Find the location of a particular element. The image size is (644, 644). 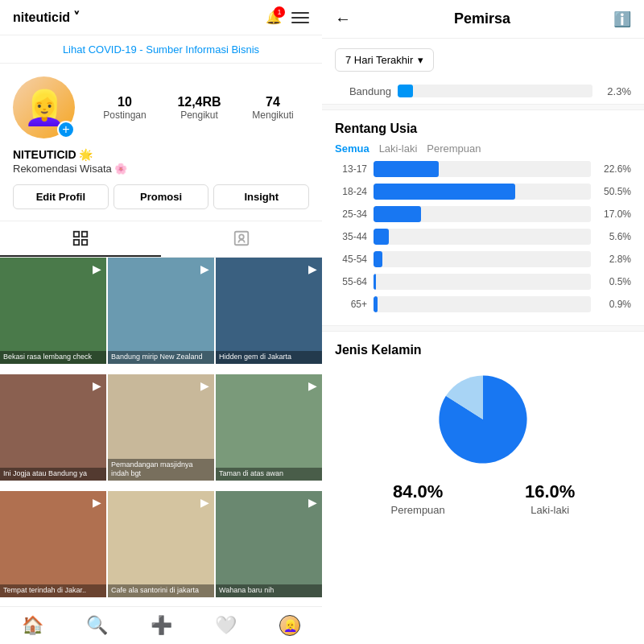

grid-item: ▶ Ini Jogja atau Bandung ya is located at coordinates (53, 427).